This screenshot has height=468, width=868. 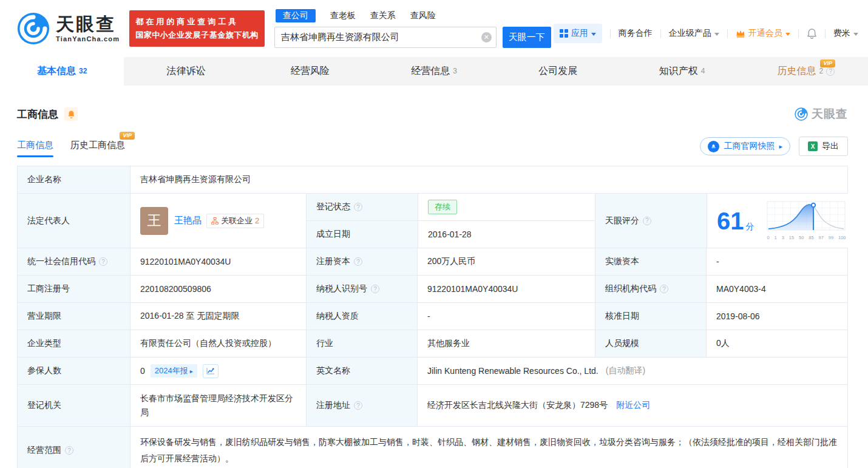 I want to click on field-label-registered-capital: 注册资本 ?, so click(x=362, y=262).